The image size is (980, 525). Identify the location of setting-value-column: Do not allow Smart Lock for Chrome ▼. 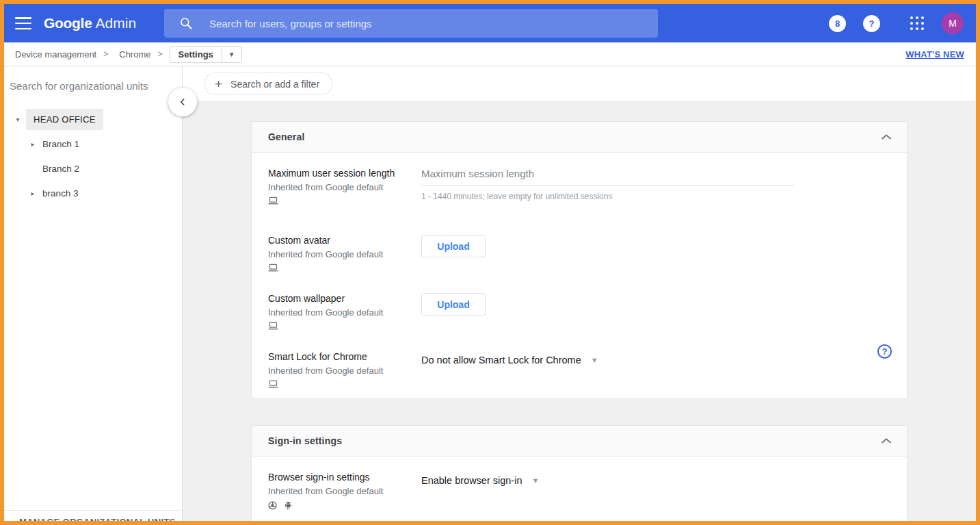
(656, 375).